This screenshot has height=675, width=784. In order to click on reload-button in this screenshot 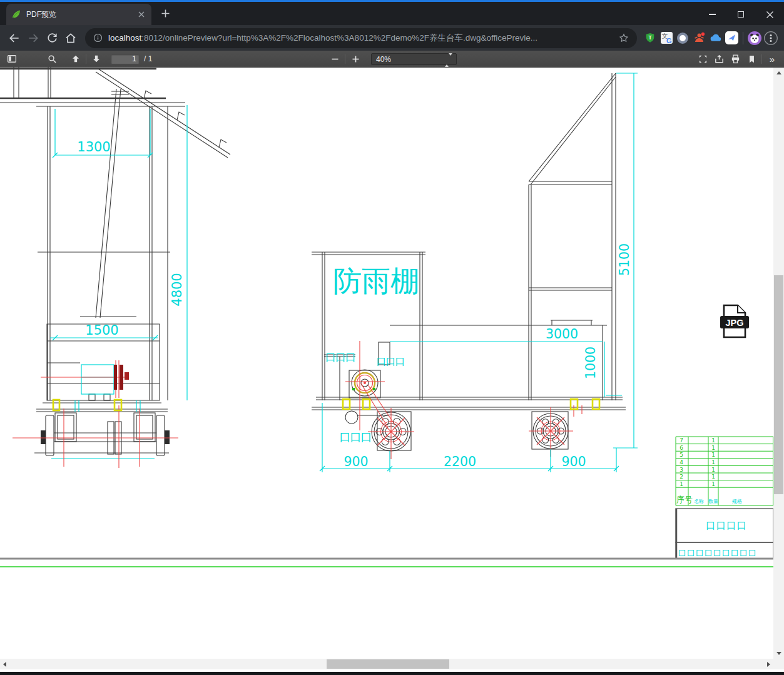, I will do `click(52, 38)`.